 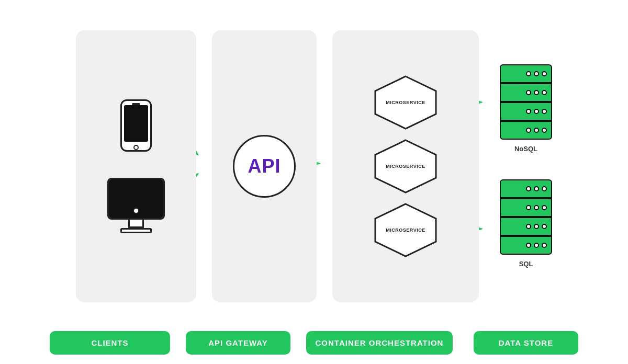 What do you see at coordinates (526, 102) in the screenshot?
I see `nosql-db-stack` at bounding box center [526, 102].